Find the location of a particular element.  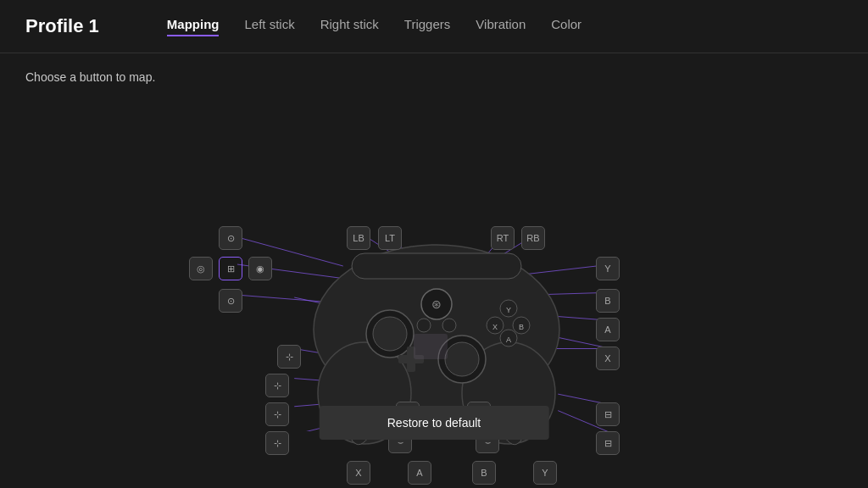

icon-left-mid-selected: ⊞ is located at coordinates (231, 269).